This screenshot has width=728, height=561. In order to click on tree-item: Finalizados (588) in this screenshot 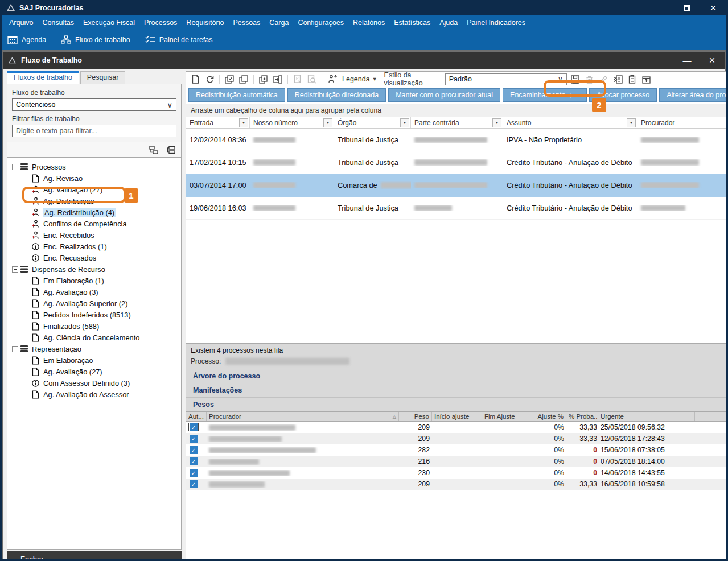, I will do `click(94, 326)`.